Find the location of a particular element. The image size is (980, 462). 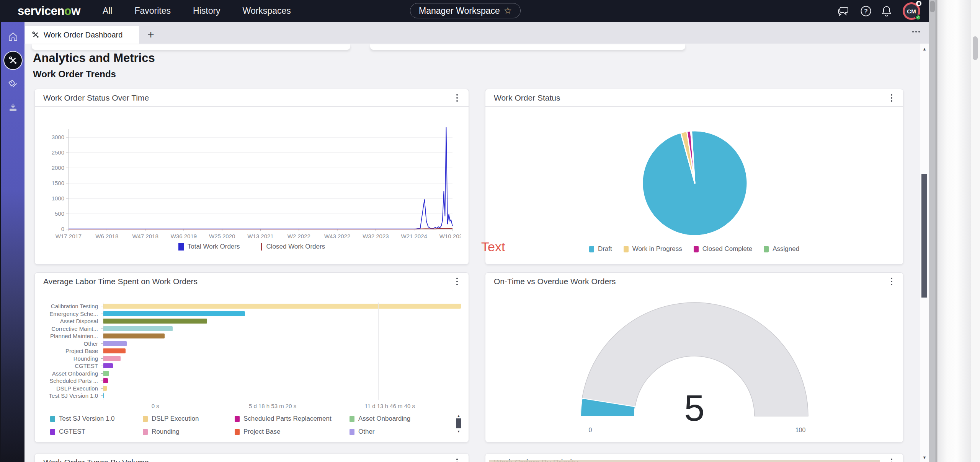

favorite-star-icon: ☆ is located at coordinates (508, 11).